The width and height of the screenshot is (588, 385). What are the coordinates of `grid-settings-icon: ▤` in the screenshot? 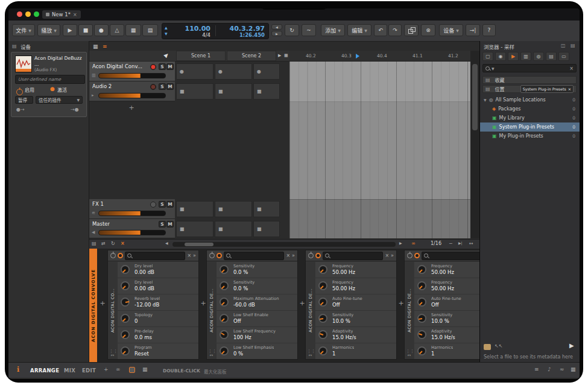 It's located at (94, 244).